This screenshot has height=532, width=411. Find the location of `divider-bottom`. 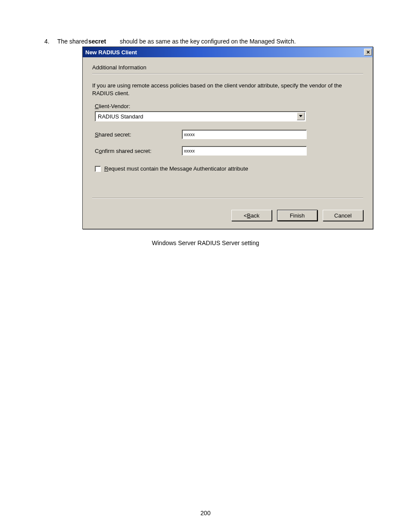

divider-bottom is located at coordinates (227, 198).